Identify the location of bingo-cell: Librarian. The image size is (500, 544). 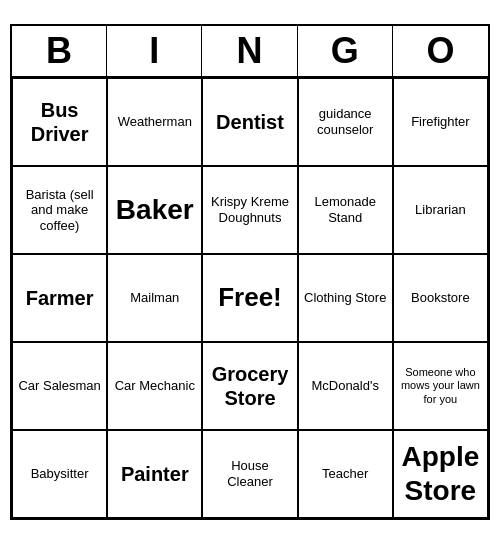
(440, 210).